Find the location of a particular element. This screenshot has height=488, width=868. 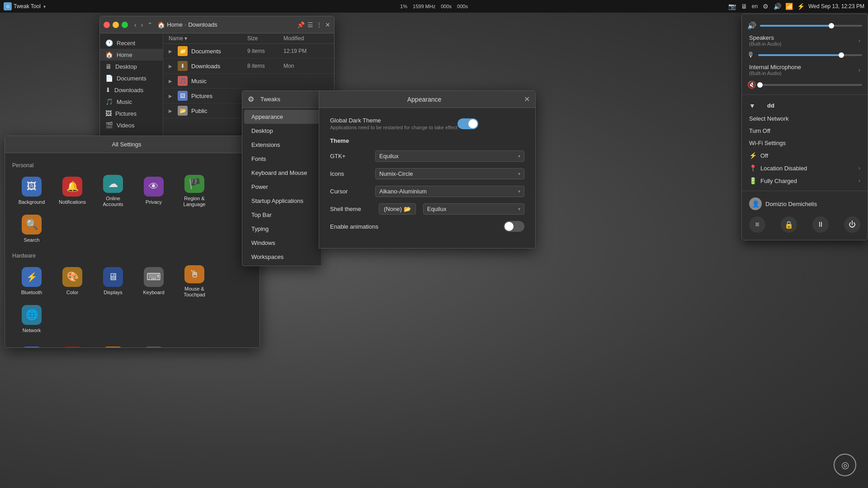

network-icon: 📶 is located at coordinates (789, 6).